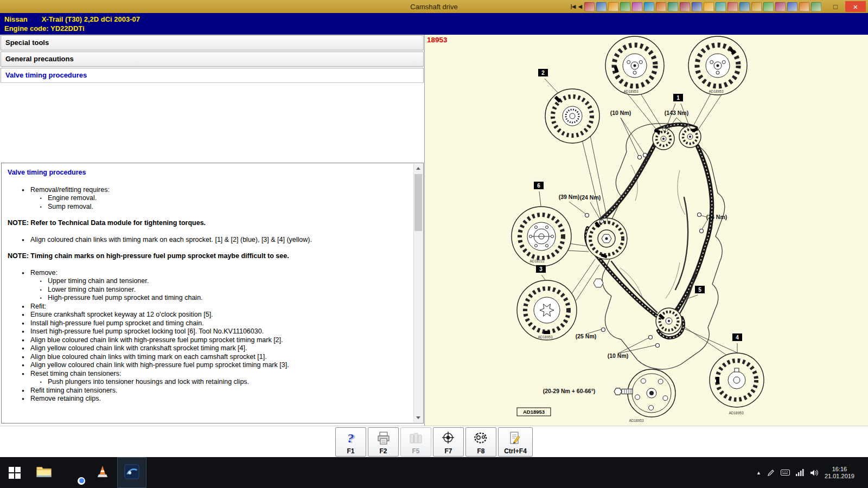  Describe the element at coordinates (383, 451) in the screenshot. I see `fn-key-label: F2` at that location.